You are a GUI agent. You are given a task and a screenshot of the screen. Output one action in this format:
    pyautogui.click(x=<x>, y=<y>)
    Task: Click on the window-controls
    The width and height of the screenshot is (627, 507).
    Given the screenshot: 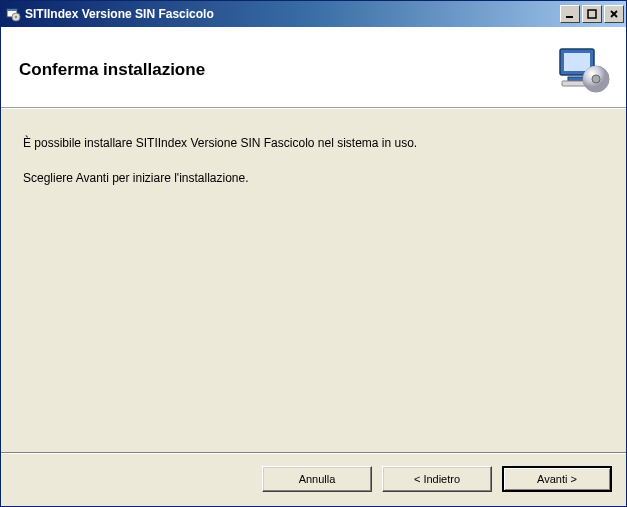 What is the action you would take?
    pyautogui.click(x=592, y=14)
    